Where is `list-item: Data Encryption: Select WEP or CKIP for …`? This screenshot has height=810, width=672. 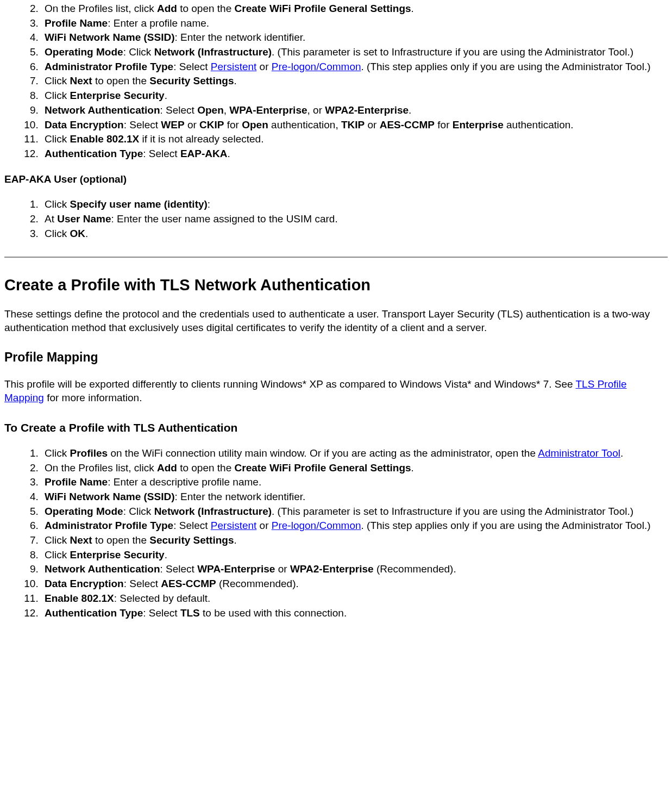 list-item: Data Encryption: Select WEP or CKIP for … is located at coordinates (354, 125).